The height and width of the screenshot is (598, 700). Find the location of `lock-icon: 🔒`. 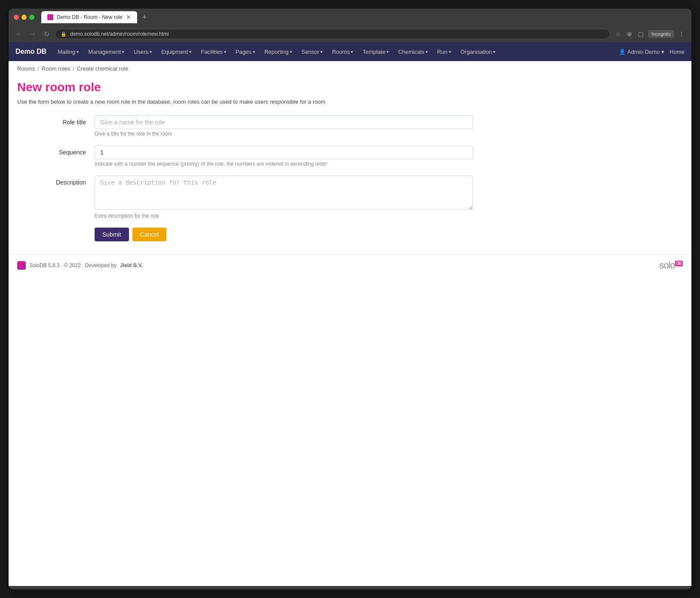

lock-icon: 🔒 is located at coordinates (64, 34).